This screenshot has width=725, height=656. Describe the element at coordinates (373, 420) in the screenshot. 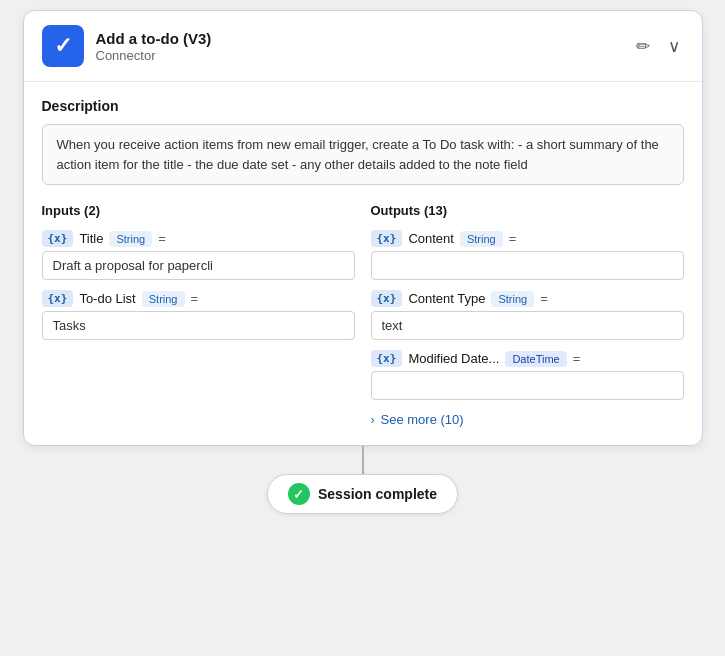

I see `chevron-right-icon: ›` at that location.